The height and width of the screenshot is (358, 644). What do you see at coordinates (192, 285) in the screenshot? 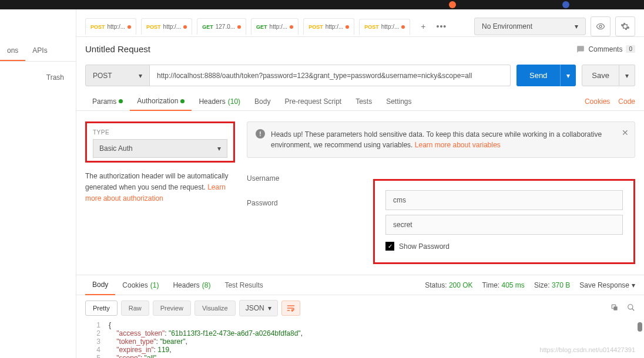
I see `resp-tab-headers: Headers (8)` at bounding box center [192, 285].